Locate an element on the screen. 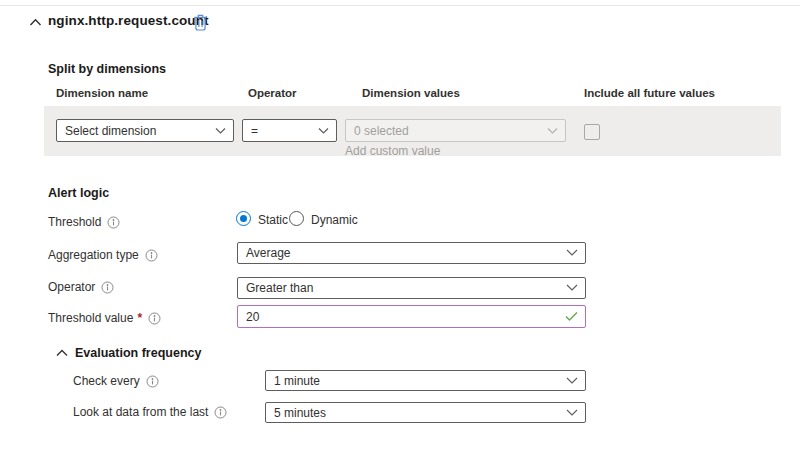  dimension-values-dropdown: 0 selected is located at coordinates (456, 130).